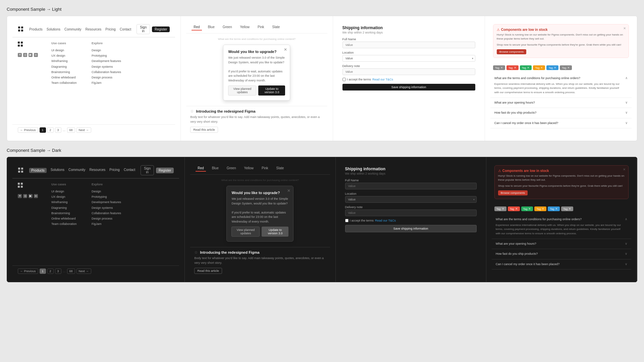 The height and width of the screenshot is (362, 644). Describe the element at coordinates (569, 68) in the screenshot. I see `tag-close-5: ✕` at that location.